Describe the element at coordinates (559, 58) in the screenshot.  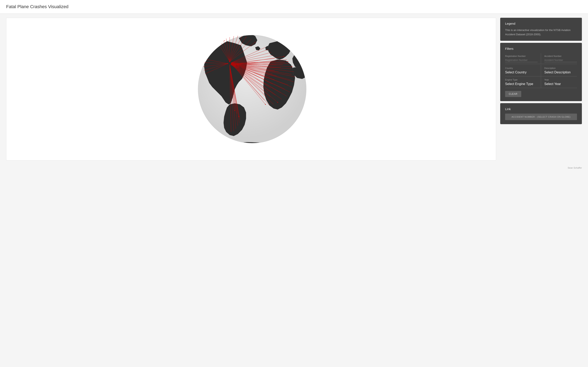
I see `accident-number-field: Accident Number` at that location.